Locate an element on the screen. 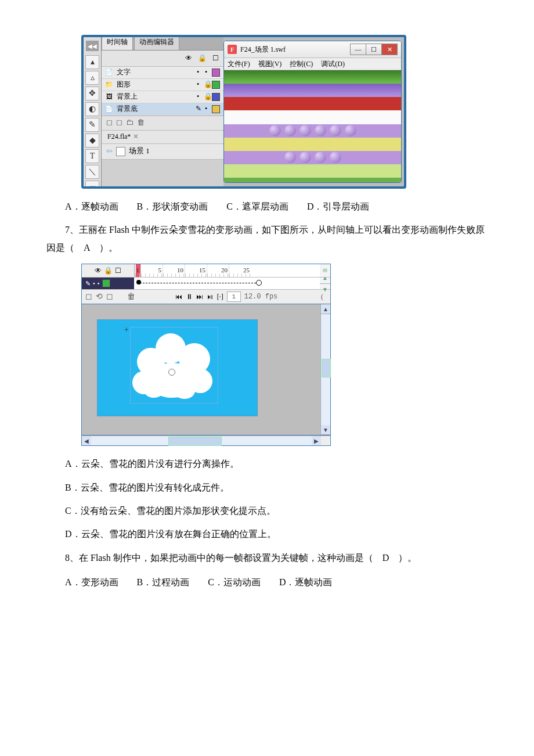  center-frame-icon: [·] is located at coordinates (221, 297).